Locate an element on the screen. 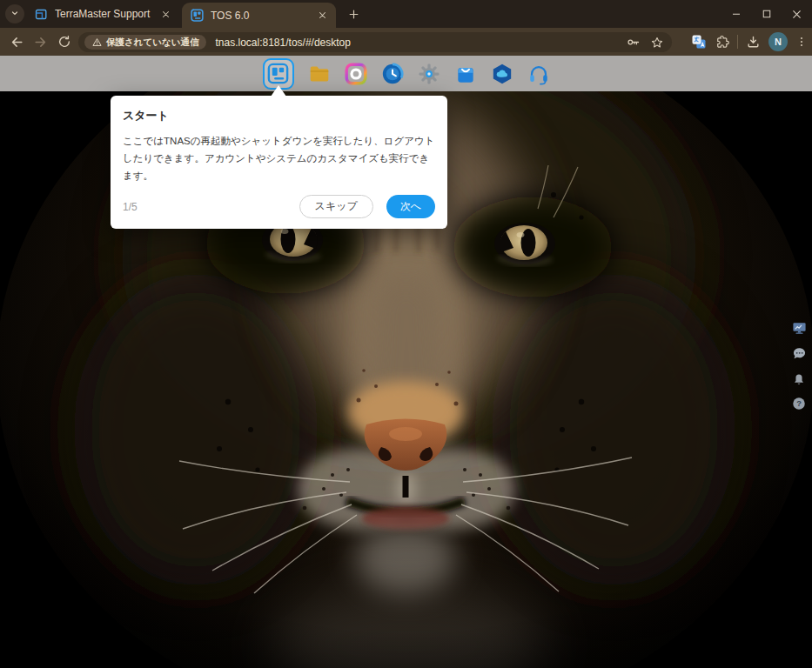 This screenshot has height=668, width=812. forward-icon is located at coordinates (40, 42).